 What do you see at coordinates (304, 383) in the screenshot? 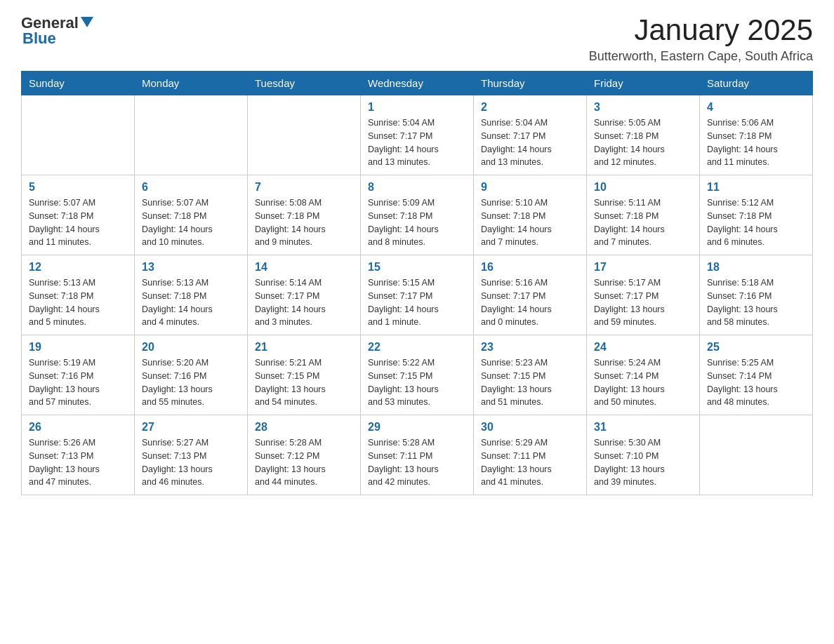
I see `day-info: Sunrise: 5:21 AMSunset: 7:15 PMDaylight:…` at bounding box center [304, 383].